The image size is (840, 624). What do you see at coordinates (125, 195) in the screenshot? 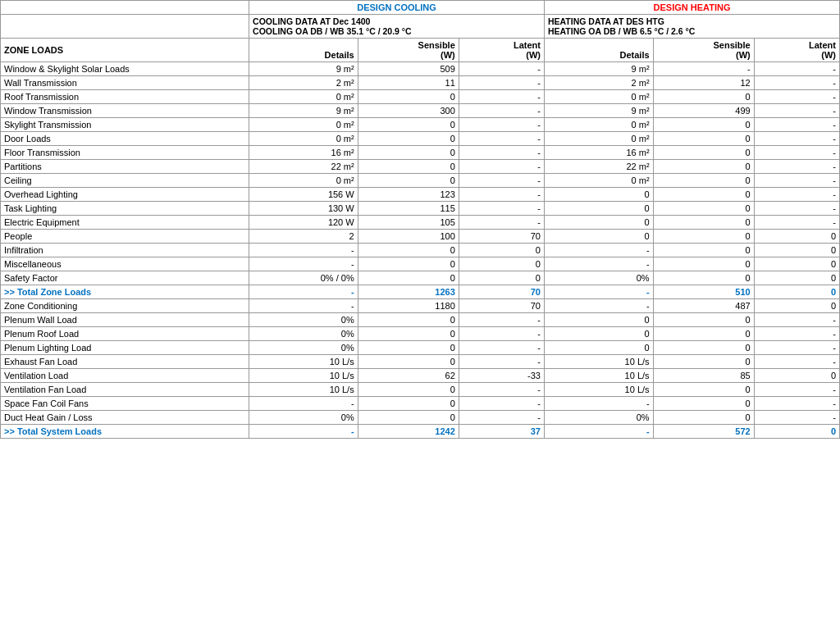
I see `row-label: Overhead Lighting` at bounding box center [125, 195].